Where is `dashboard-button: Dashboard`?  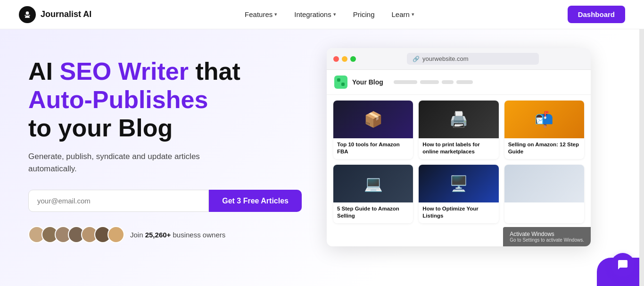
dashboard-button: Dashboard is located at coordinates (596, 14).